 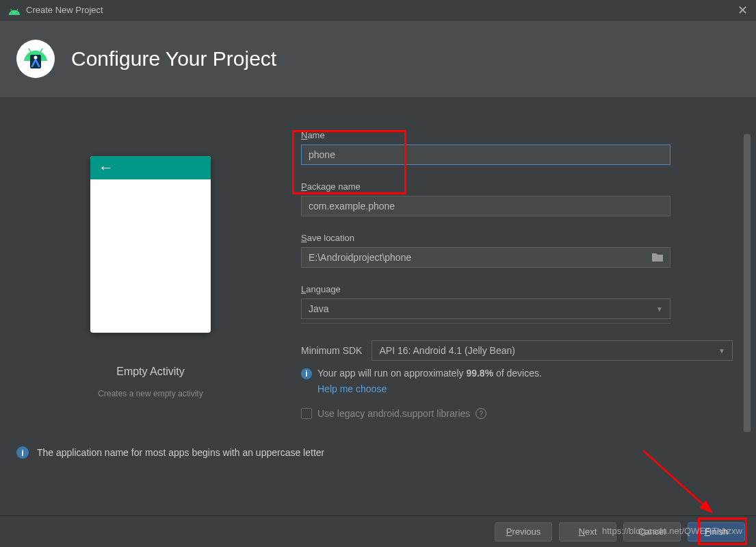 I want to click on android-icon, so click(x=14, y=10).